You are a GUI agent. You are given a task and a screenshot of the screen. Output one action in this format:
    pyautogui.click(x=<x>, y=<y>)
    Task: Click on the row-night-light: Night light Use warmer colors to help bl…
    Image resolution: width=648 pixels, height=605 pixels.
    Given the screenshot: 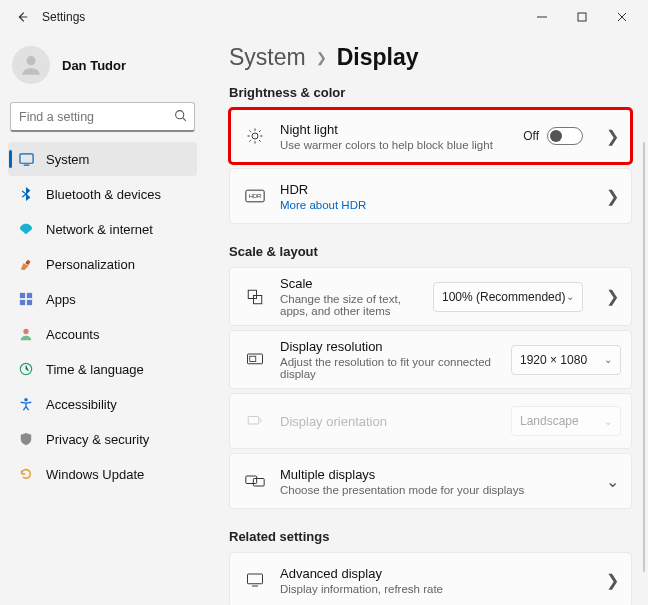 What is the action you would take?
    pyautogui.click(x=430, y=136)
    